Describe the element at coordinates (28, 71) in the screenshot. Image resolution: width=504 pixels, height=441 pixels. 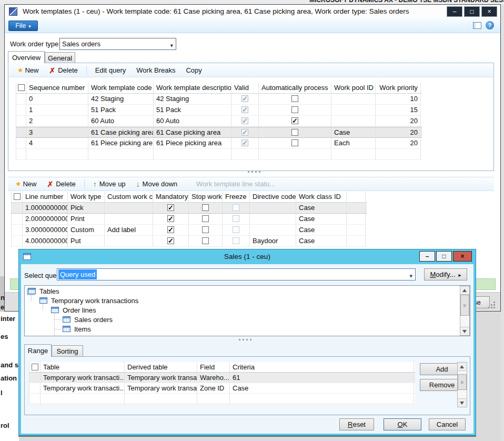
I see `new-button: *New` at that location.